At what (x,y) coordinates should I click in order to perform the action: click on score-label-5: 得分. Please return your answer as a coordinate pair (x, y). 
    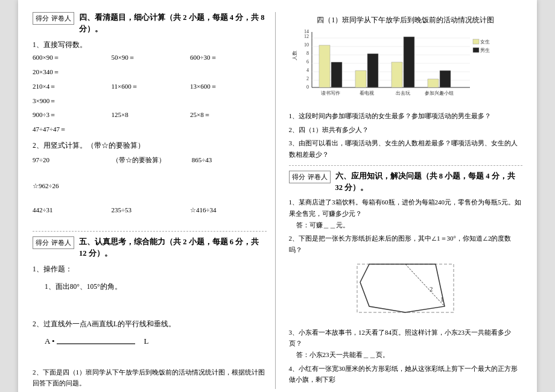
    Looking at the image, I should click on (42, 242).